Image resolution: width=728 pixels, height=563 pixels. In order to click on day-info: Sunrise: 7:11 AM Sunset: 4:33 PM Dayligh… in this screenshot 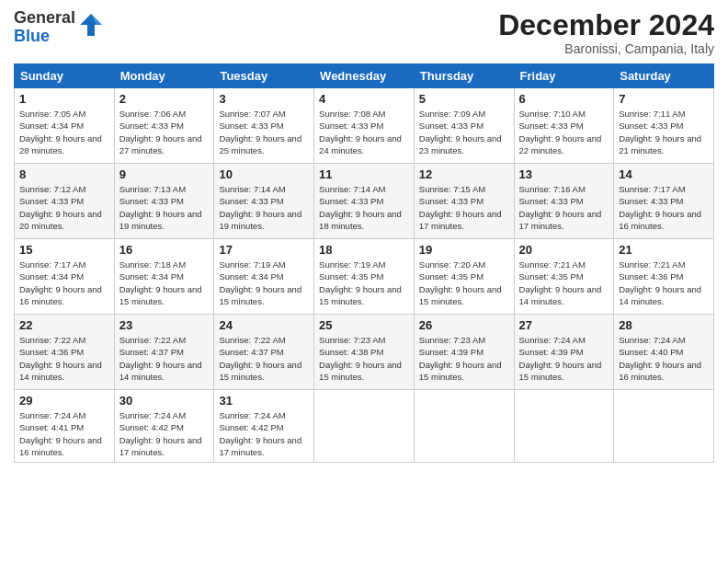, I will do `click(664, 132)`.